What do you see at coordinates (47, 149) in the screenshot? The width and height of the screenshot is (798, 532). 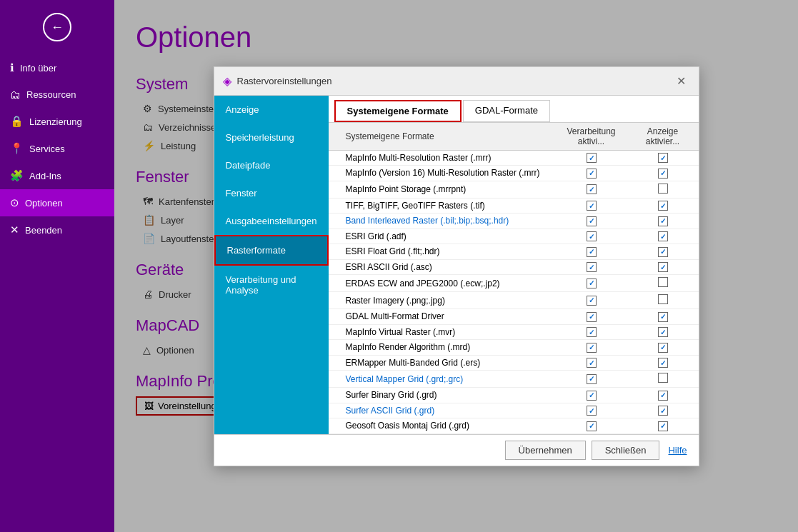 I see `sidebar-item-label: Services` at bounding box center [47, 149].